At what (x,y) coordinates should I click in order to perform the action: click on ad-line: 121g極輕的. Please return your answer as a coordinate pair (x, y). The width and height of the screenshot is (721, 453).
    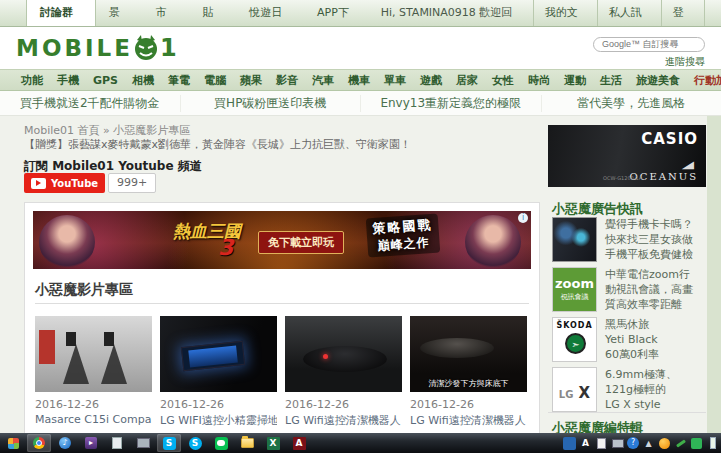
    Looking at the image, I should click on (655, 390).